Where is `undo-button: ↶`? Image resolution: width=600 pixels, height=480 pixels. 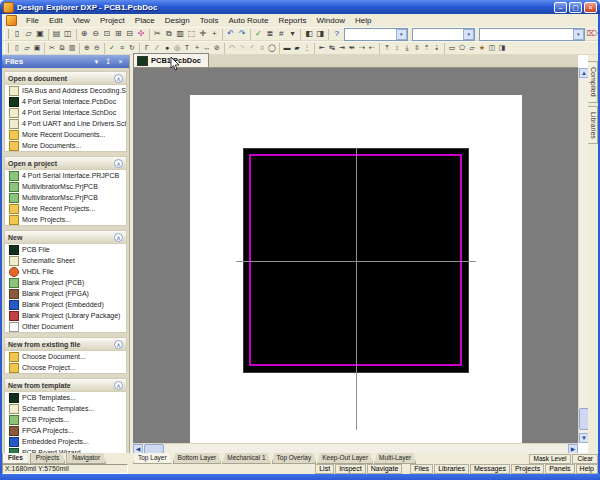 undo-button: ↶ is located at coordinates (230, 34).